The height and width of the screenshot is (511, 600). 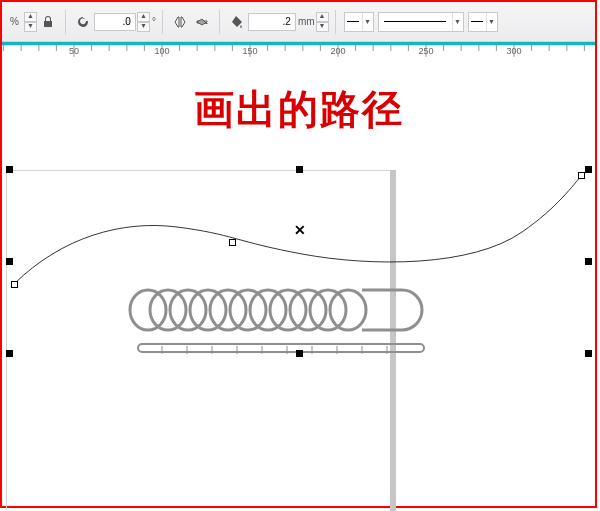 I want to click on outline-width-input, so click(x=272, y=22).